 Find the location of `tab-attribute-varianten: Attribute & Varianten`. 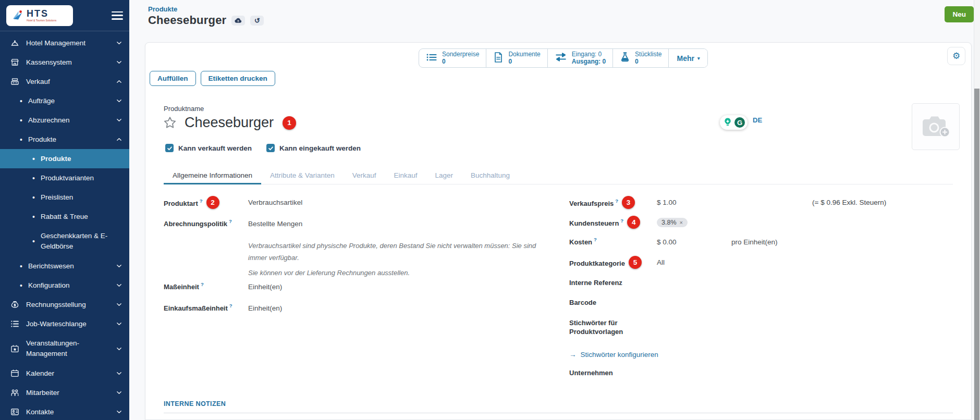

tab-attribute-varianten: Attribute & Varianten is located at coordinates (302, 176).